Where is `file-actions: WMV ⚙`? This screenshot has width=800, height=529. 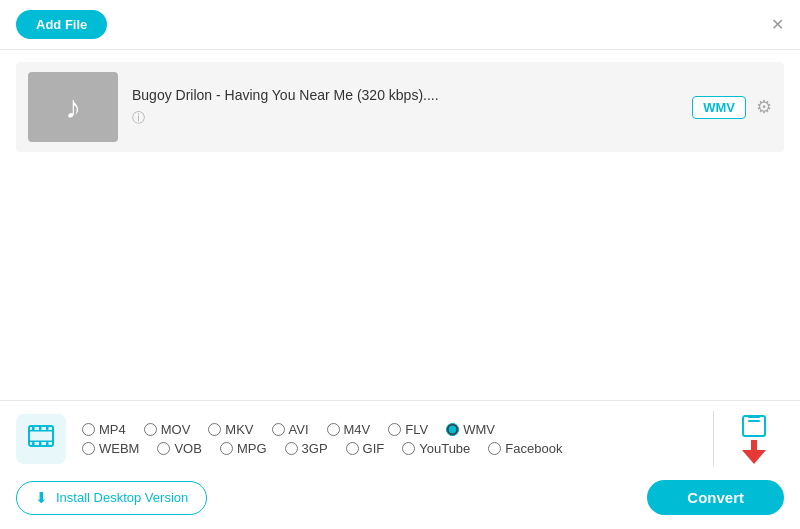 file-actions: WMV ⚙ is located at coordinates (732, 108).